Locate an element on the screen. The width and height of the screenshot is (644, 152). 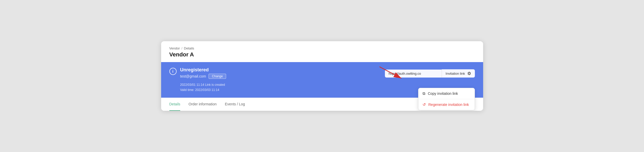
banner-info: Unregistered test@gmail.com Change 2022/… is located at coordinates (203, 80).